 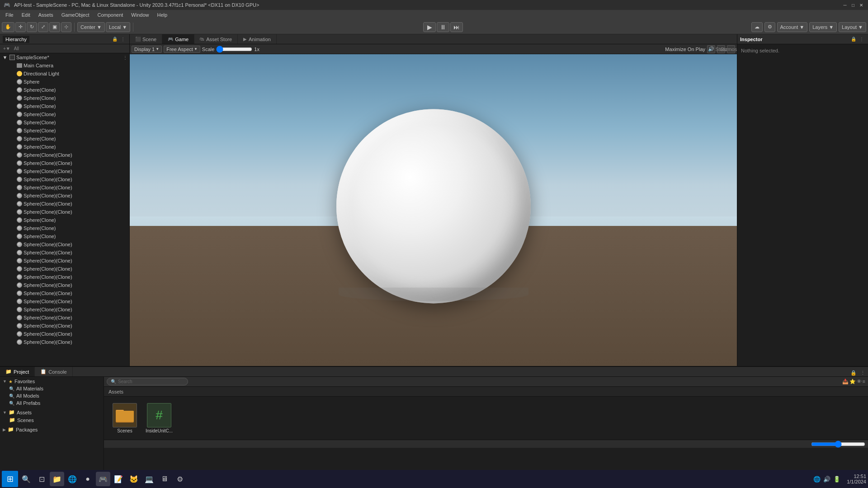 I want to click on asset-size-slider, so click(x=838, y=444).